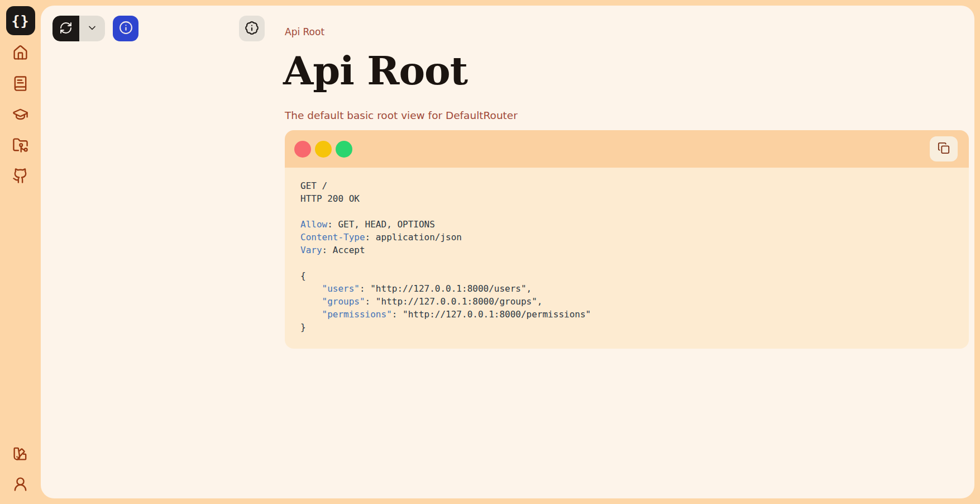  I want to click on code-line: "users": "http://127.0.0.1:8000/users",, so click(627, 288).